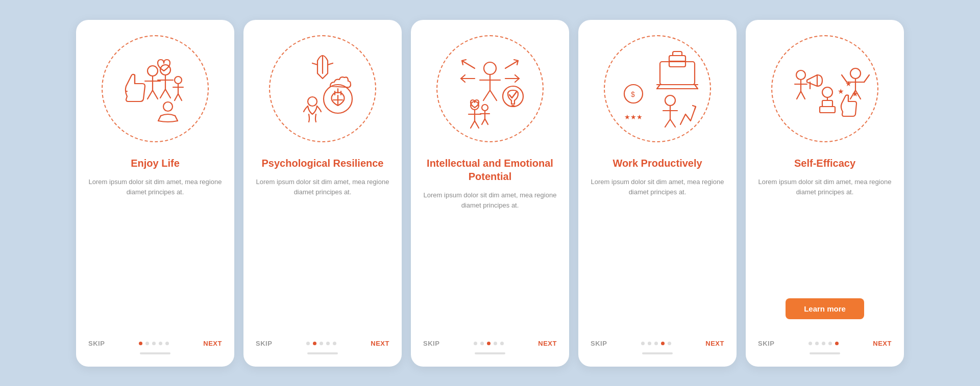 This screenshot has height=386, width=980. What do you see at coordinates (657, 89) in the screenshot?
I see `work-productively-icon: $ ★★★` at bounding box center [657, 89].